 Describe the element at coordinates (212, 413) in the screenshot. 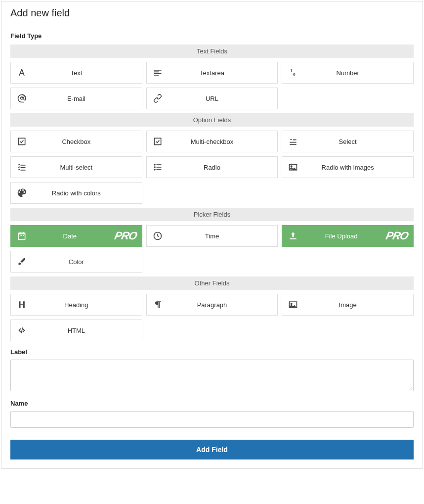

I see `name-group: Name` at that location.